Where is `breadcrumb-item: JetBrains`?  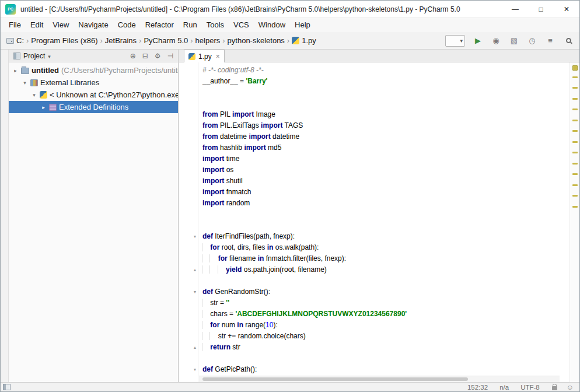
breadcrumb-item: JetBrains is located at coordinates (121, 41).